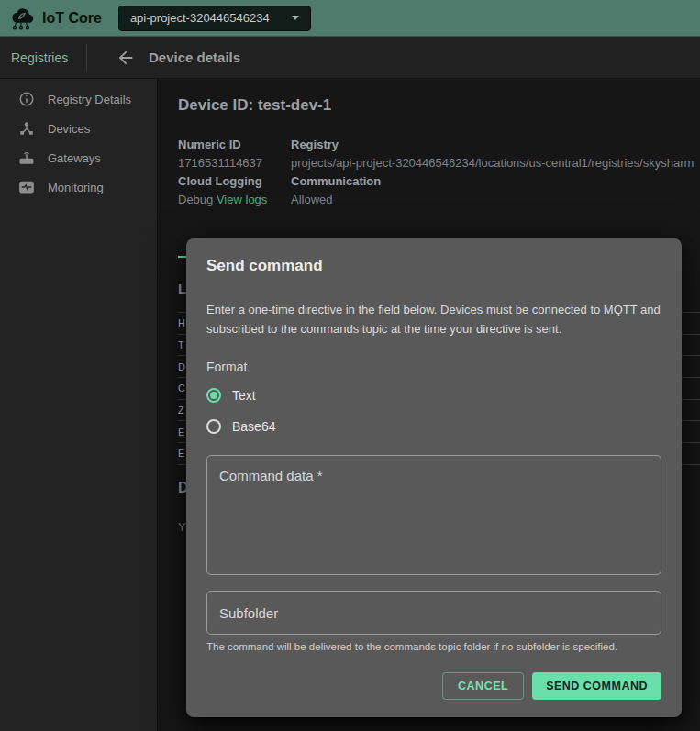  What do you see at coordinates (434, 266) in the screenshot?
I see `dialog-title: Send command` at bounding box center [434, 266].